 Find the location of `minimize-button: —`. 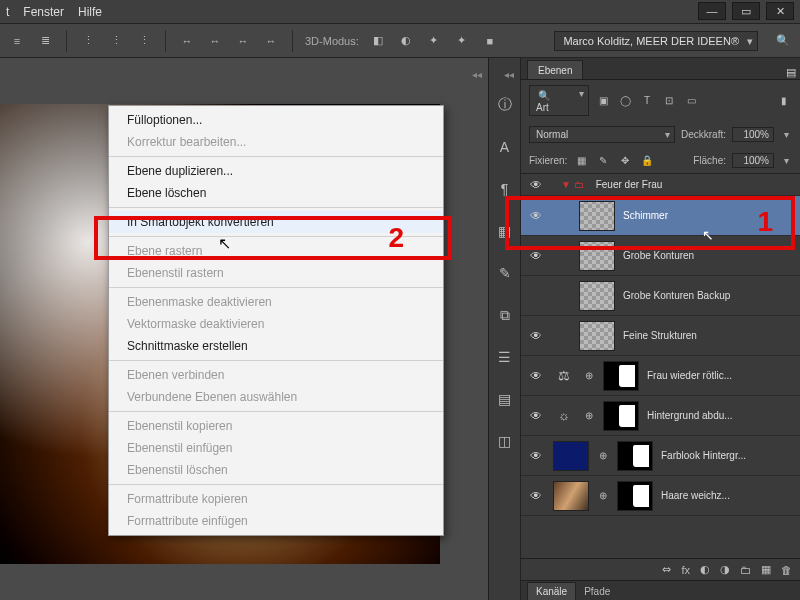

minimize-button: — is located at coordinates (712, 11).